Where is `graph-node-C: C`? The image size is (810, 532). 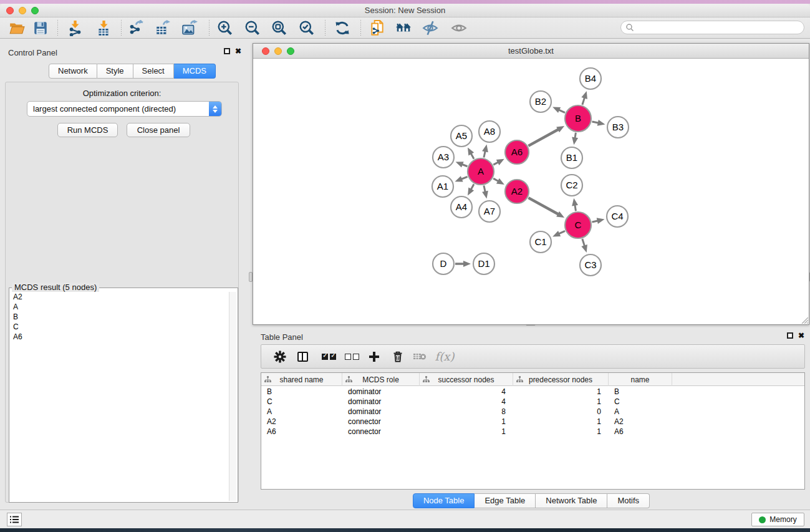 graph-node-C: C is located at coordinates (578, 225).